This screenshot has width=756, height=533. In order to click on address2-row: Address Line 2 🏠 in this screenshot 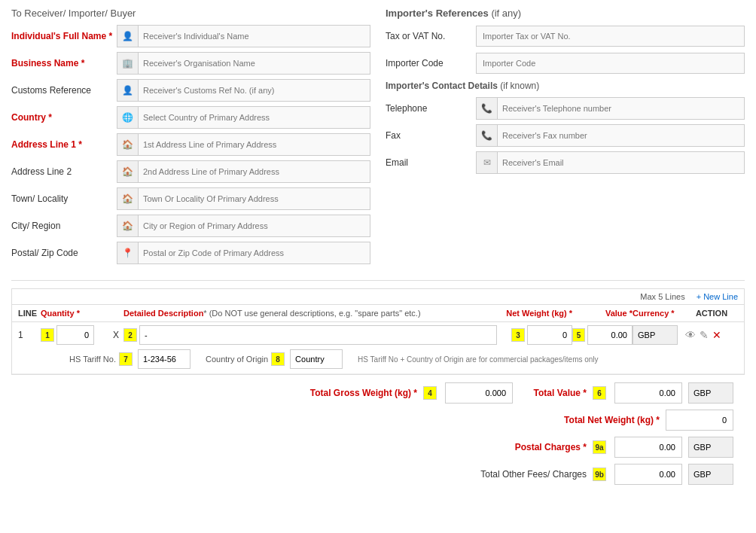, I will do `click(191, 172)`.